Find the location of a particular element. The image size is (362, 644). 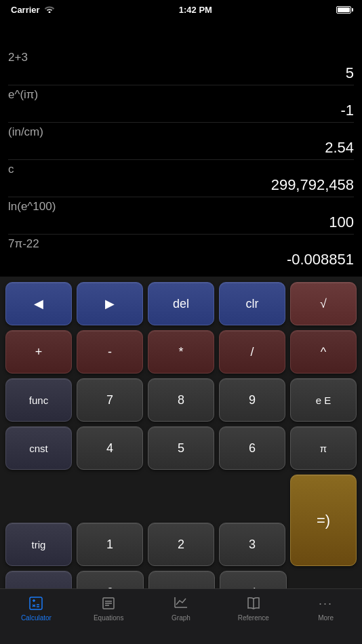

tab-more: ··· More is located at coordinates (325, 608).